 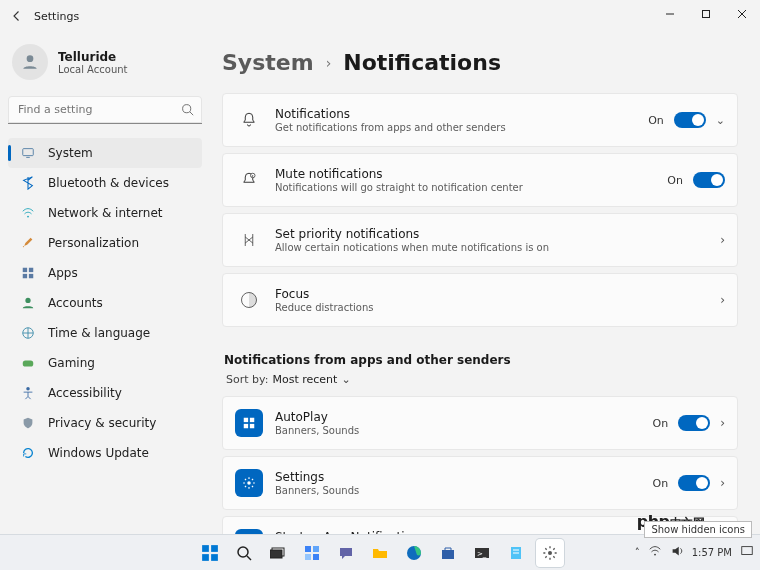 What do you see at coordinates (712, 552) in the screenshot?
I see `tray-clock: 1:57 PM` at bounding box center [712, 552].